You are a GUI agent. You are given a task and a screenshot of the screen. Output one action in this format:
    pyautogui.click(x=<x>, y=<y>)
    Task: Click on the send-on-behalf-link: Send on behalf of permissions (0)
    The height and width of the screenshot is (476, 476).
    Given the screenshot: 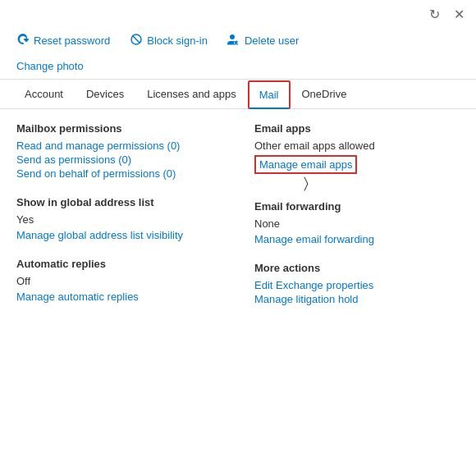 What is the action you would take?
    pyautogui.click(x=119, y=174)
    